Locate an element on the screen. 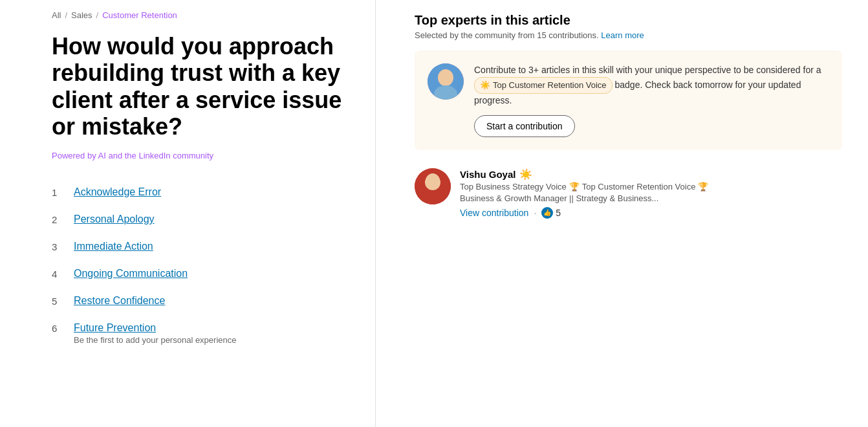 Image resolution: width=868 pixels, height=427 pixels. like-icon: 👍 is located at coordinates (547, 213).